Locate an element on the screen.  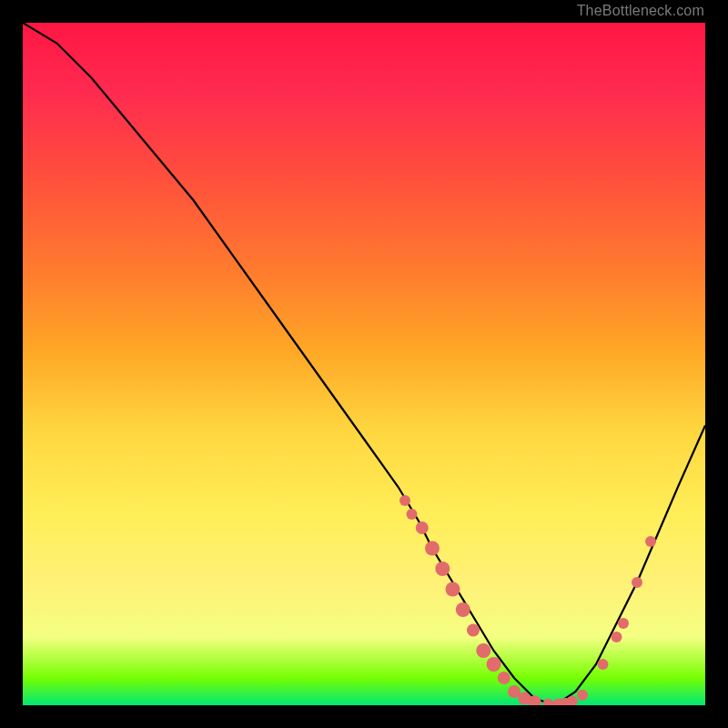
curve-markers is located at coordinates (528, 601).